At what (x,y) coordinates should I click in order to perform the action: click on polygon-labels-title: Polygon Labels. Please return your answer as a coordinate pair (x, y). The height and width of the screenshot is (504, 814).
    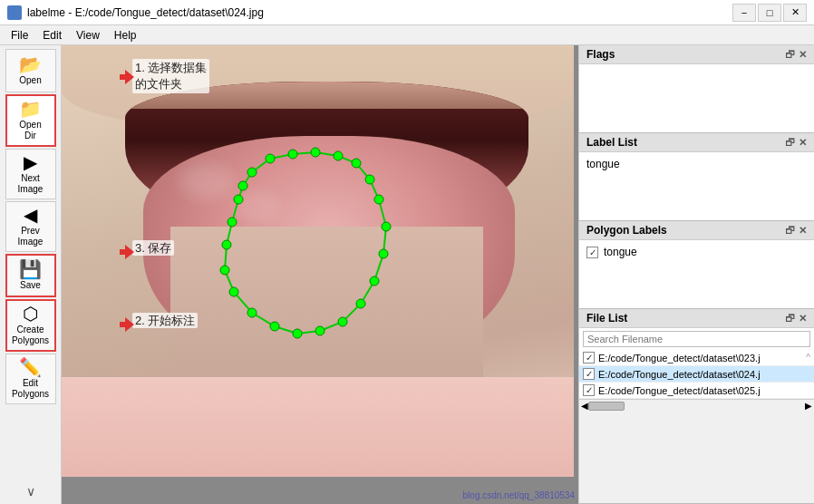
    Looking at the image, I should click on (627, 230).